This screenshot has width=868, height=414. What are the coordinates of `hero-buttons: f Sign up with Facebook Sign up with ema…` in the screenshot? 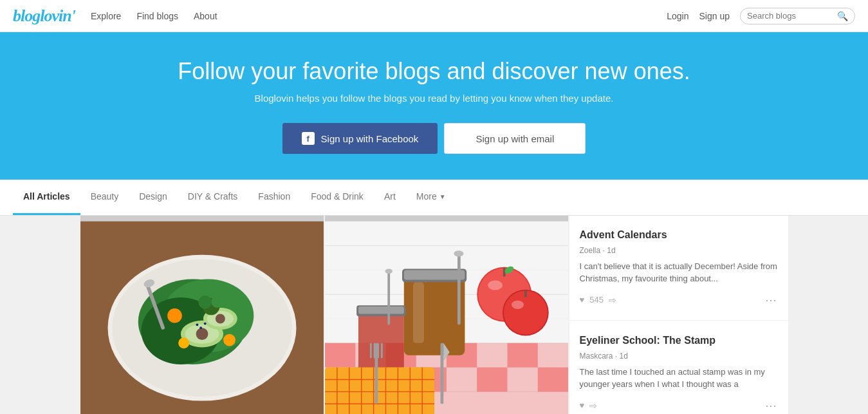 It's located at (434, 138).